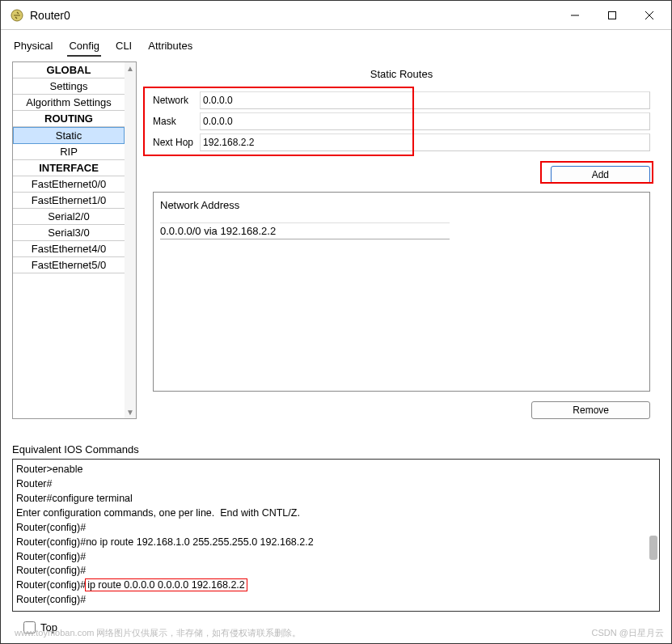  I want to click on tab-bar: Physical Config CLI Attributes, so click(336, 44).